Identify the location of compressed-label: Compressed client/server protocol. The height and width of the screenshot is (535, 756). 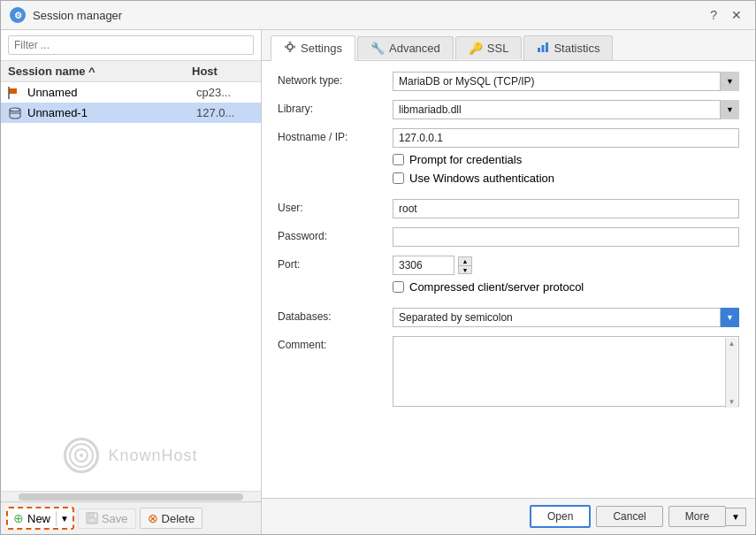
(497, 287).